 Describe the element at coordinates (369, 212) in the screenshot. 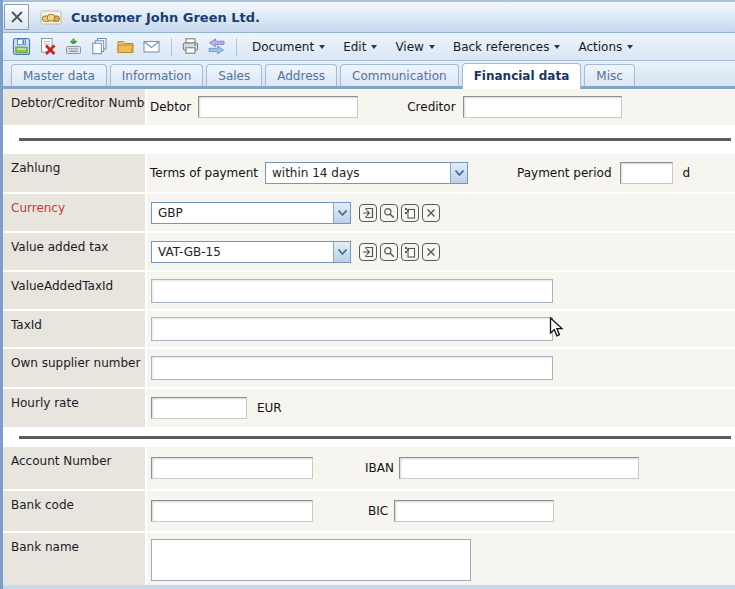

I see `currency-row: Currency GBP` at that location.